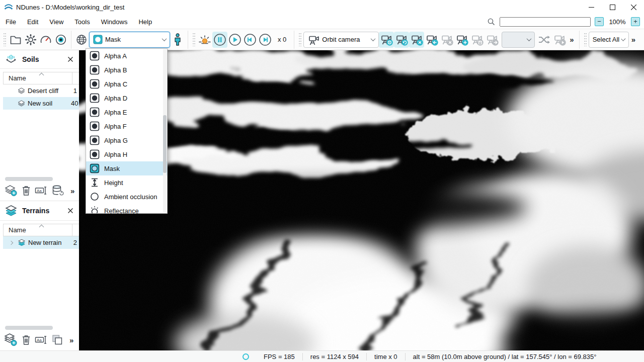 The width and height of the screenshot is (644, 362). I want to click on layer-option-alpha-h: Alpha H, so click(127, 154).